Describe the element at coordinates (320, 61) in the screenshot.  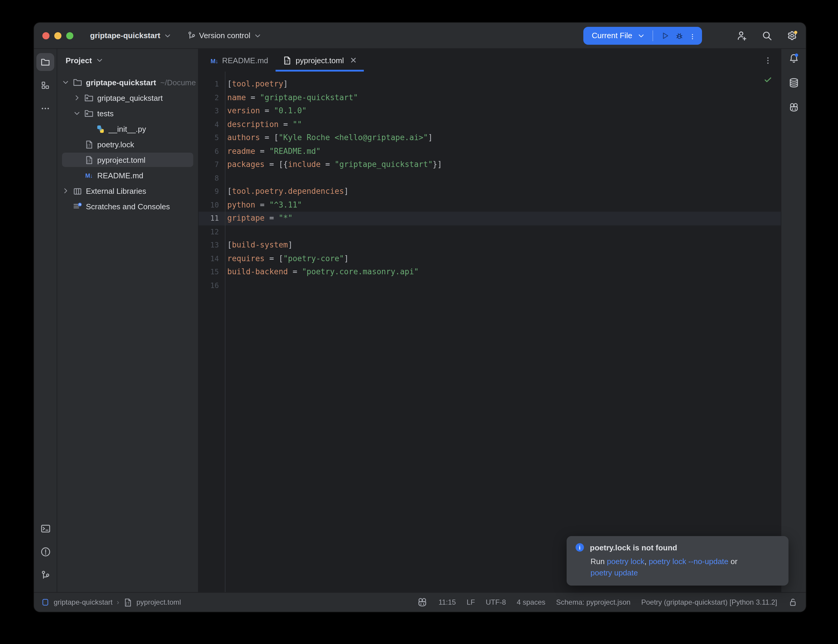
I see `tab-pyproject: [T] pyproject.toml ✕` at that location.